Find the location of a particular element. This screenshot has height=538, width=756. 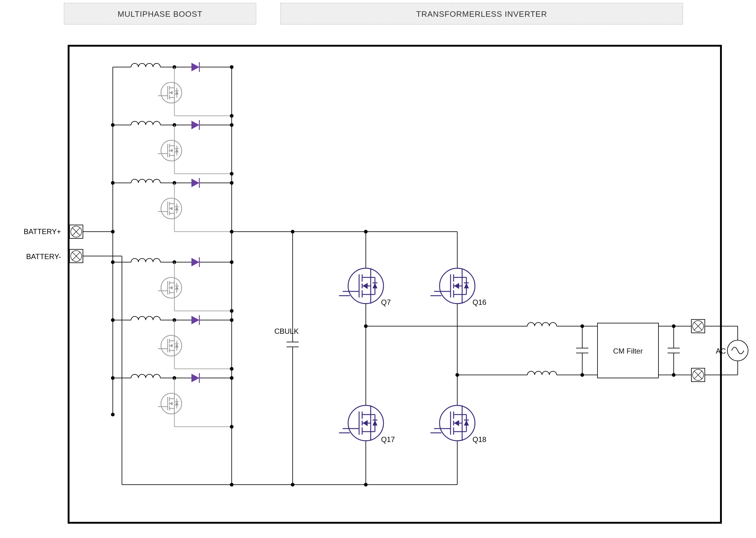

mosfet-q18-icon is located at coordinates (453, 423).